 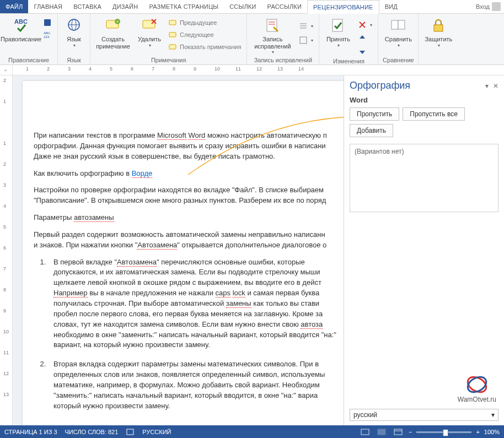 I want to click on logo-icon, so click(x=477, y=385).